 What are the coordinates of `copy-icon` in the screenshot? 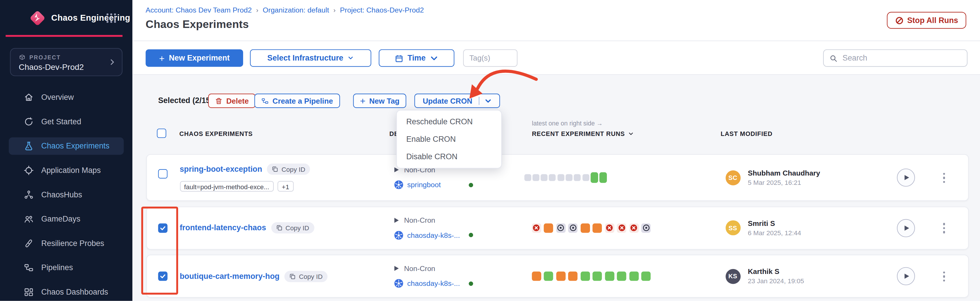 It's located at (293, 276).